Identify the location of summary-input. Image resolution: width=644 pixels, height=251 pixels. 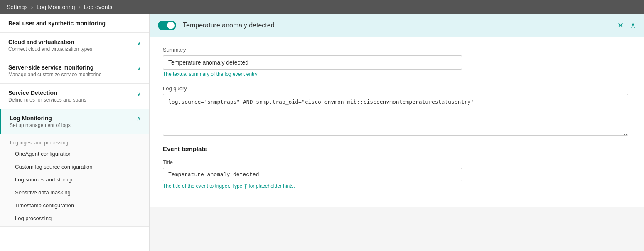
(312, 62).